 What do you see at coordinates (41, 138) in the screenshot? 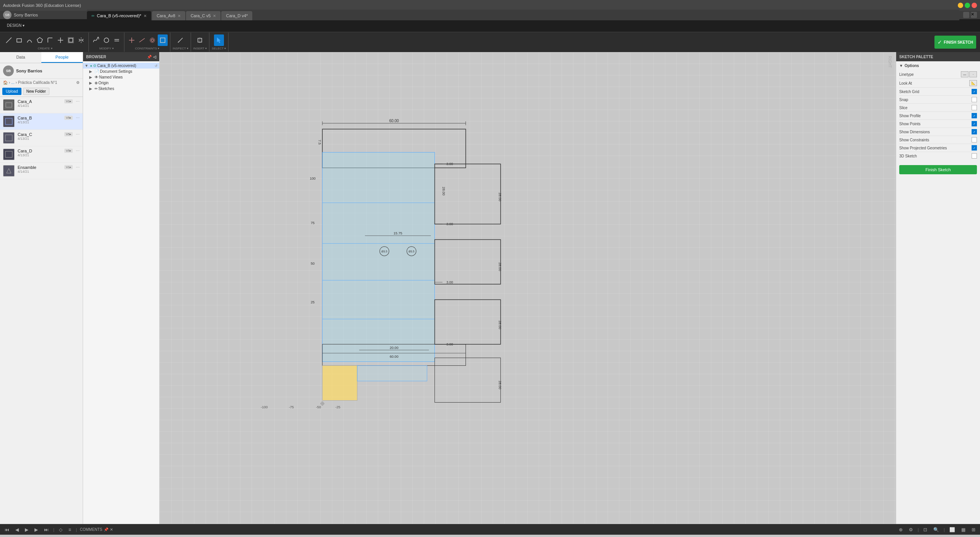
I see `file-item-cara-c: Cara_C 4/13/21 V5▸ ⋯` at bounding box center [41, 138].